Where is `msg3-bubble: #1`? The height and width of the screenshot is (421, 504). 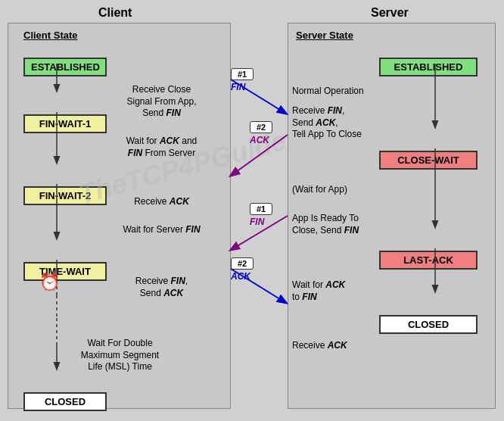 msg3-bubble: #1 is located at coordinates (261, 209).